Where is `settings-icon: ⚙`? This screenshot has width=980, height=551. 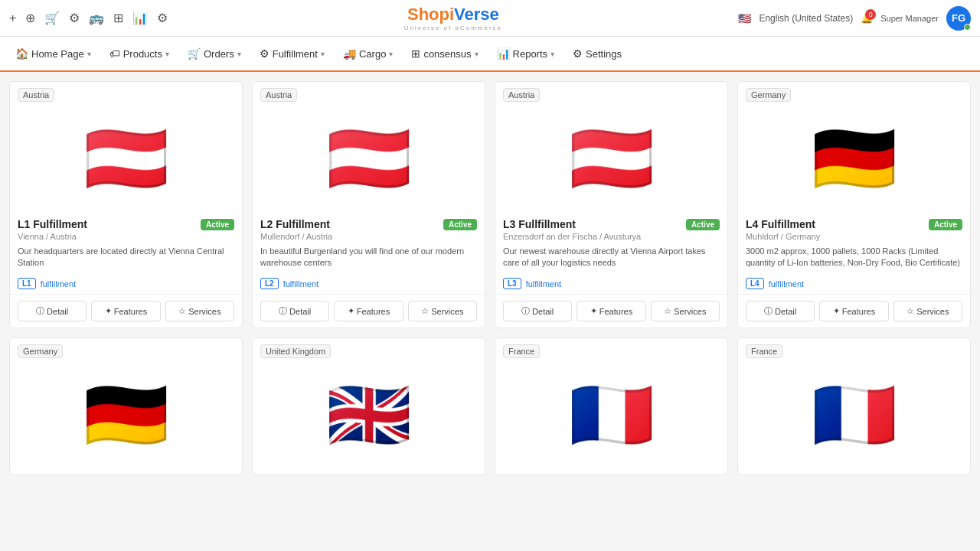
settings-icon: ⚙ is located at coordinates (74, 18).